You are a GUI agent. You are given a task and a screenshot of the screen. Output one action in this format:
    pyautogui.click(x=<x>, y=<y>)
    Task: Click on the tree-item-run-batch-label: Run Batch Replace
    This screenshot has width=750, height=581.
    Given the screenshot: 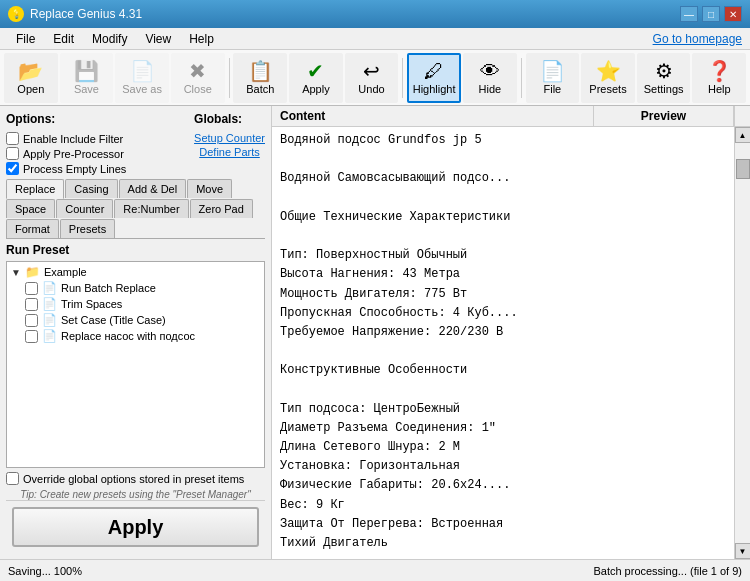 What is the action you would take?
    pyautogui.click(x=108, y=288)
    